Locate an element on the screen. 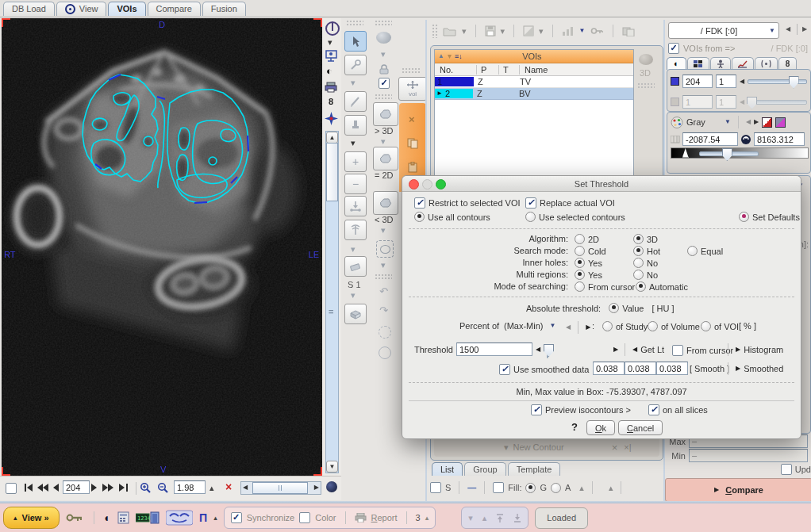  hscroll-right: ▶ is located at coordinates (317, 488).